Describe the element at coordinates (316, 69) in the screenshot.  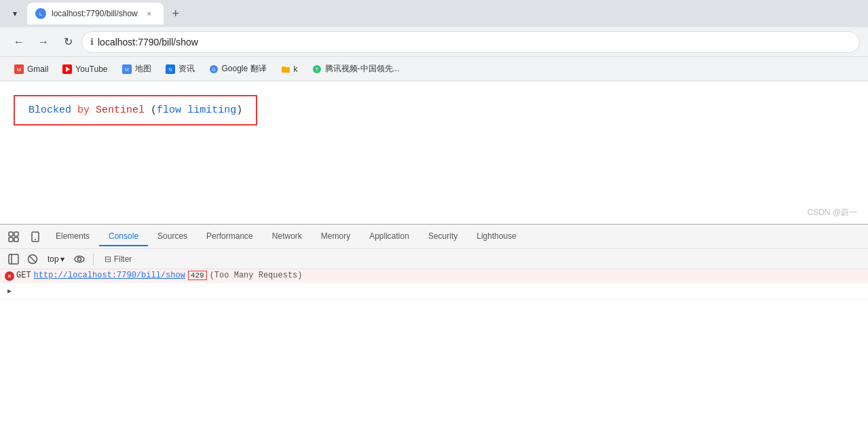
I see `svg-text: T` at that location.